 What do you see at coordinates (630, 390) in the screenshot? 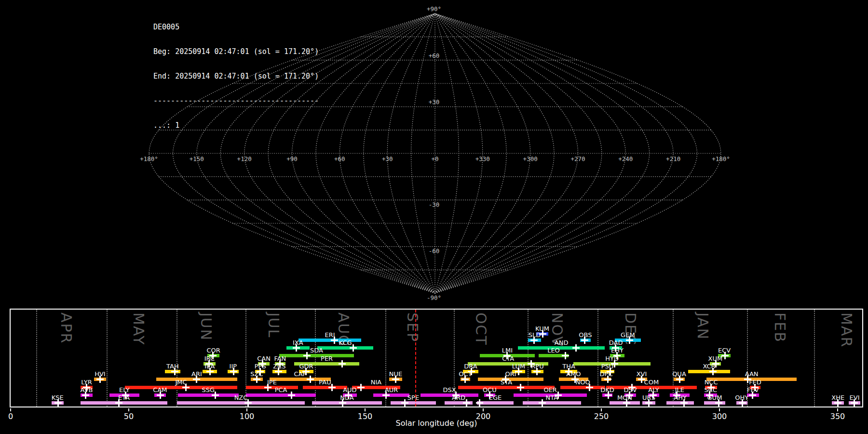
I see `shower-label: DSV` at bounding box center [630, 390].